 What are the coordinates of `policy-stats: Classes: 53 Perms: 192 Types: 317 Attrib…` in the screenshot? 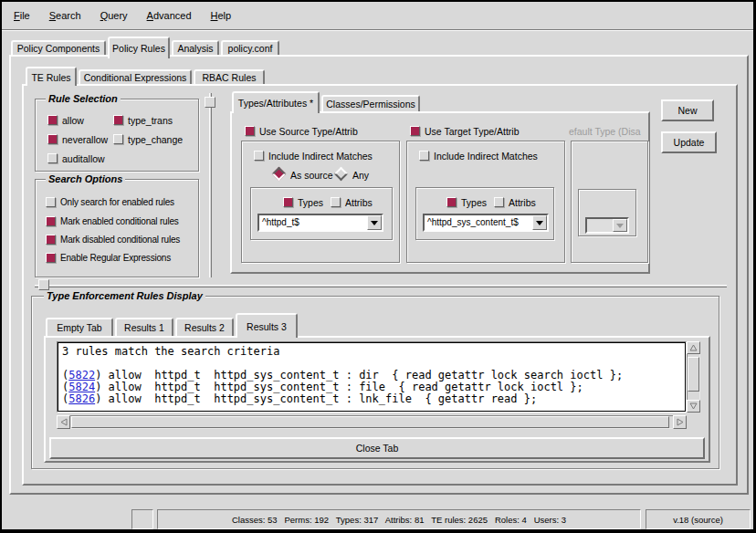 It's located at (399, 520).